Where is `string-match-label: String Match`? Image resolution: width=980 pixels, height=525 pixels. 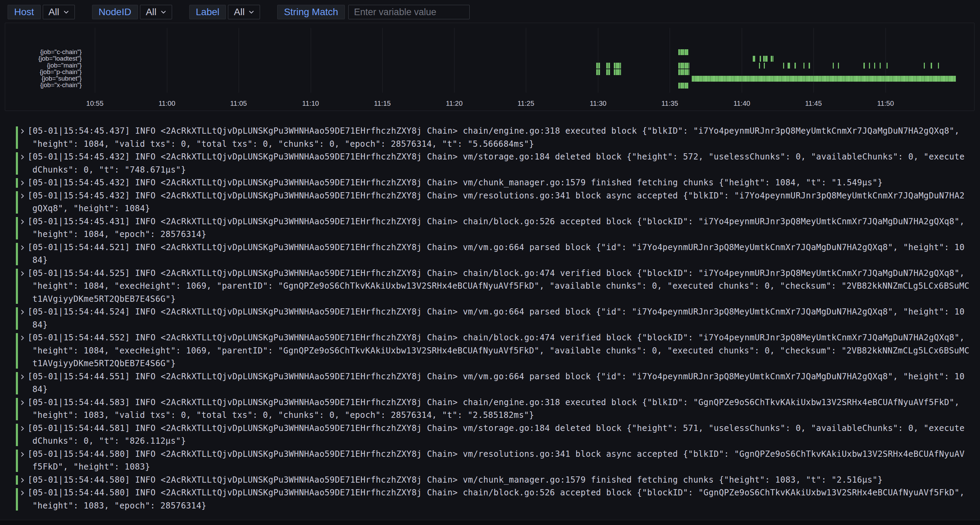 string-match-label: String Match is located at coordinates (311, 12).